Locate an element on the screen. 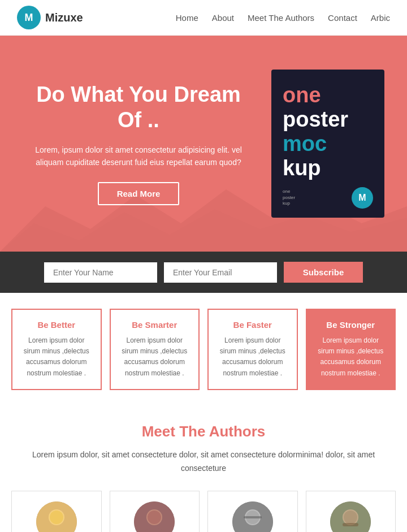 The image size is (407, 532). feature-desc-0: Lorem ipsum dolor sirum minus ,delectus … is located at coordinates (57, 357).